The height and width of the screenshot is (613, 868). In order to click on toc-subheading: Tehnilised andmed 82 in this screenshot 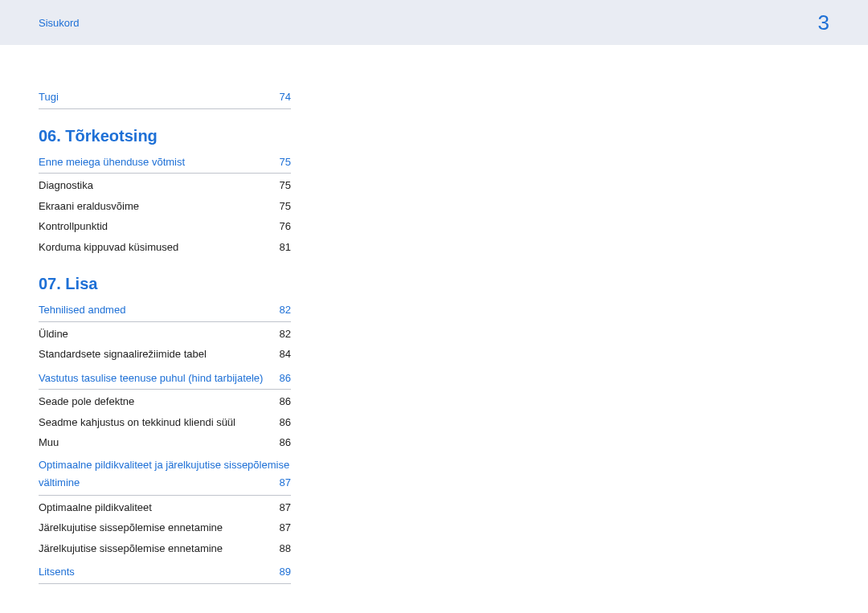, I will do `click(165, 311)`.